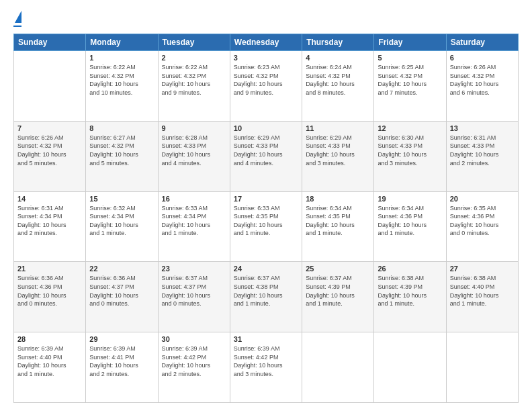 The height and width of the screenshot is (411, 532). What do you see at coordinates (410, 80) in the screenshot?
I see `day-content: Sunrise: 6:25 AM Sunset: 4:32 PM Dayligh…` at bounding box center [410, 80].